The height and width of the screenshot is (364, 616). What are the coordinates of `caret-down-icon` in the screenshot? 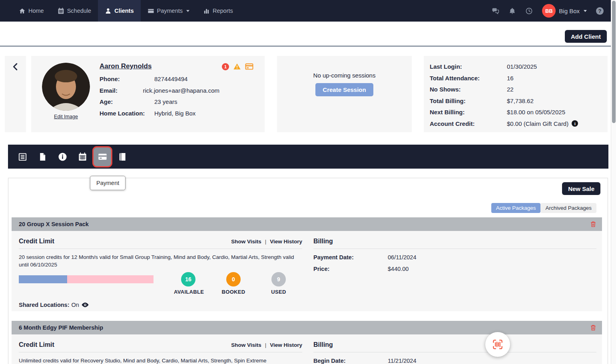 It's located at (585, 12).